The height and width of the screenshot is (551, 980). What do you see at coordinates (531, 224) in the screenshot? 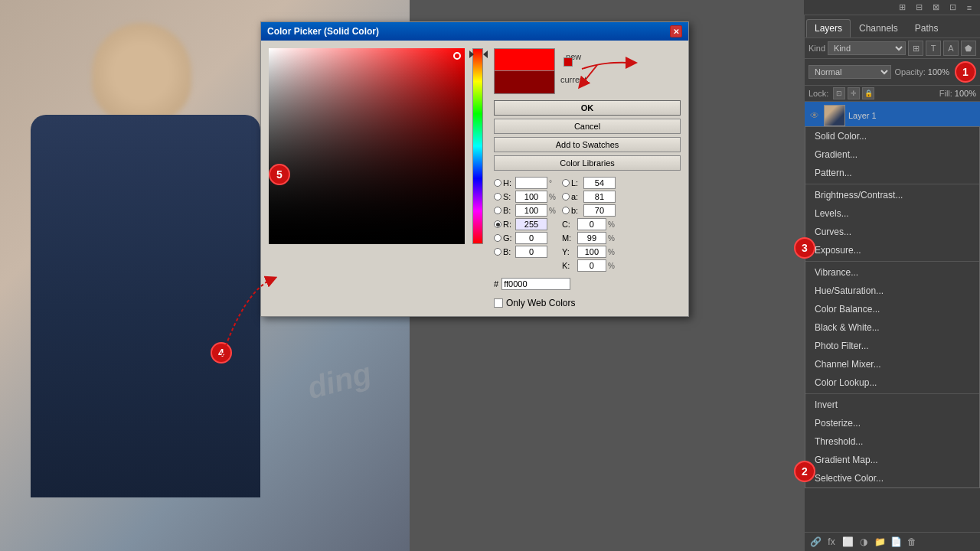
I see `r-input` at bounding box center [531, 224].